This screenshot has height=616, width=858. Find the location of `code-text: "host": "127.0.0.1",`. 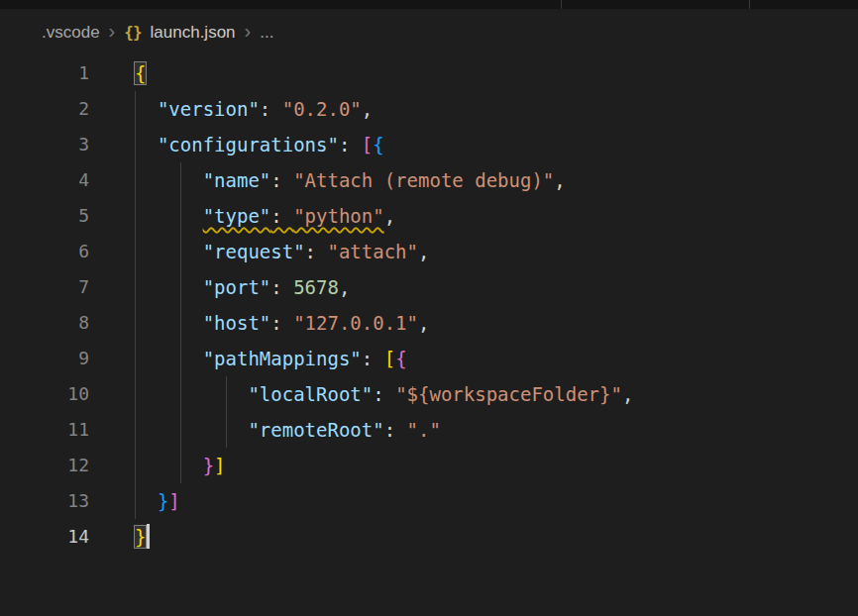

code-text: "host": "127.0.0.1", is located at coordinates (260, 323).